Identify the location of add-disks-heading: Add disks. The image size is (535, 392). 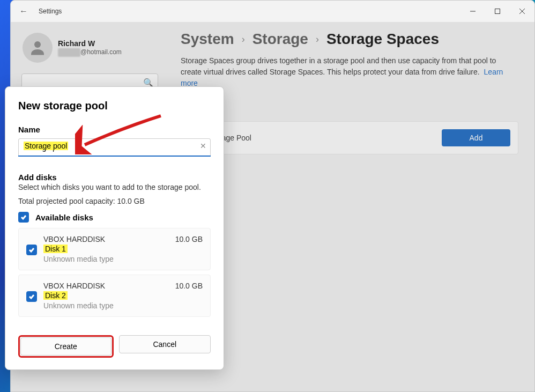
(115, 177).